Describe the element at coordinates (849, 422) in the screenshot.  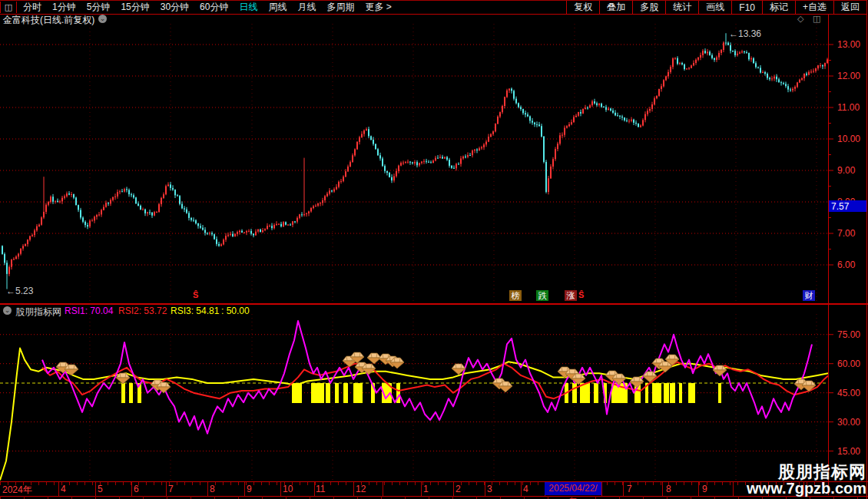
I see `svg-text: 30.00` at that location.